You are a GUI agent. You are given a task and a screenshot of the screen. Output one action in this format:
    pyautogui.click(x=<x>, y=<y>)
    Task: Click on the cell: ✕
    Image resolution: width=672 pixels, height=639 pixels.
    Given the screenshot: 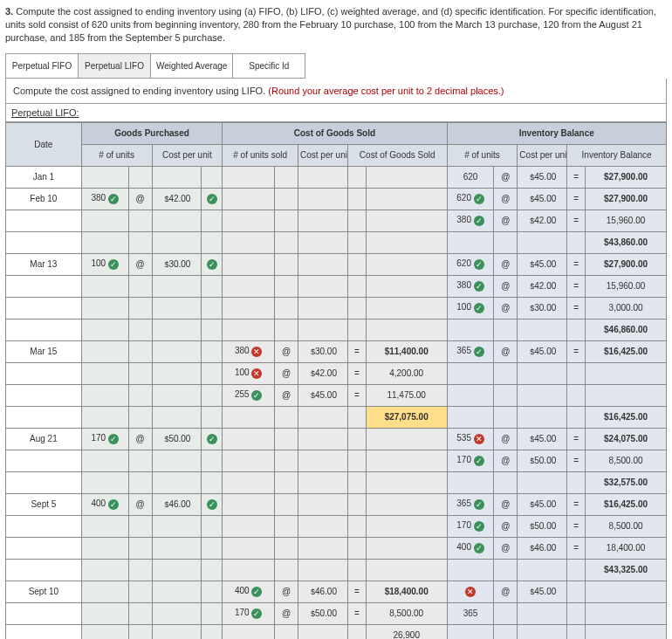 What is the action you would take?
    pyautogui.click(x=470, y=592)
    